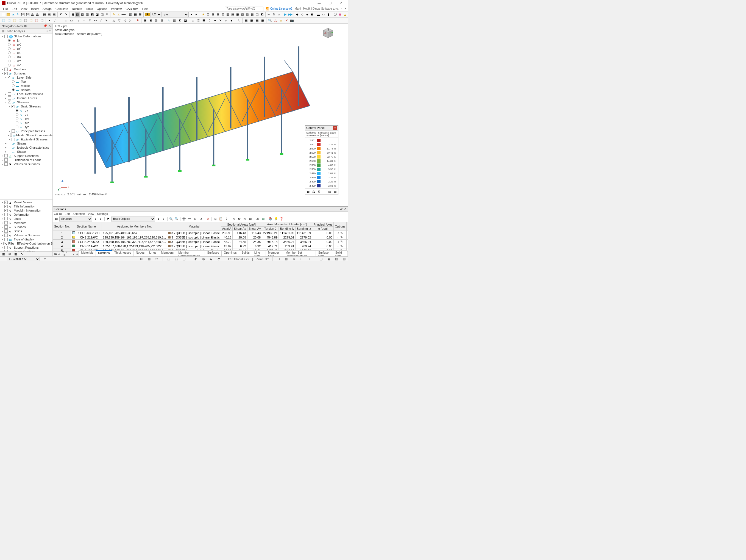 The width and height of the screenshot is (746, 560). Describe the element at coordinates (226, 219) in the screenshot. I see `export-icon: ⇪` at that location.